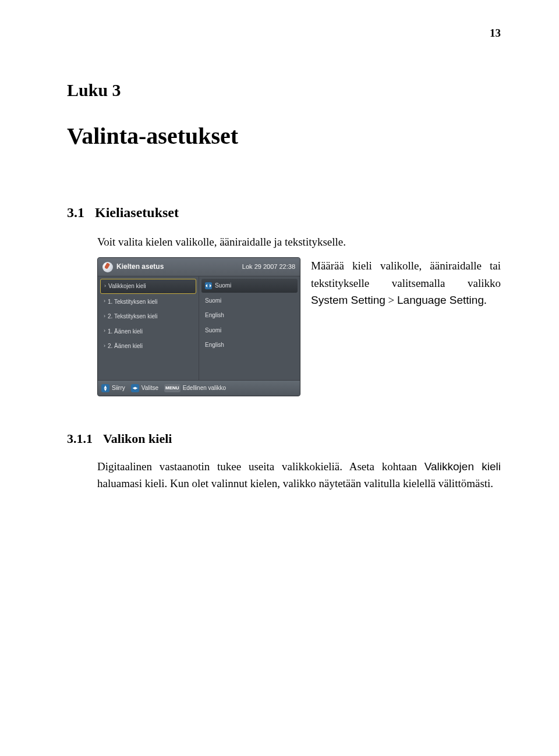  I want to click on settings-screenshot: Kielten asetus Lok 29 2007 22:38 › Valik…, so click(199, 326).